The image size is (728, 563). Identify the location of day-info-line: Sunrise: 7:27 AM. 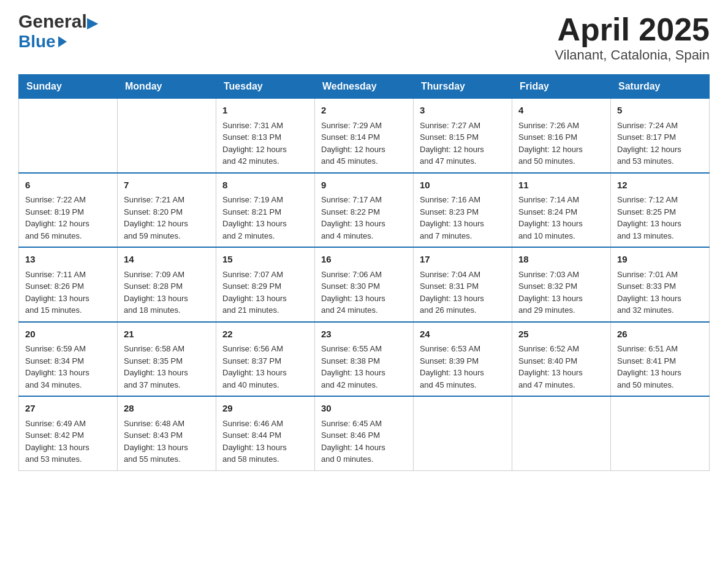
(463, 126).